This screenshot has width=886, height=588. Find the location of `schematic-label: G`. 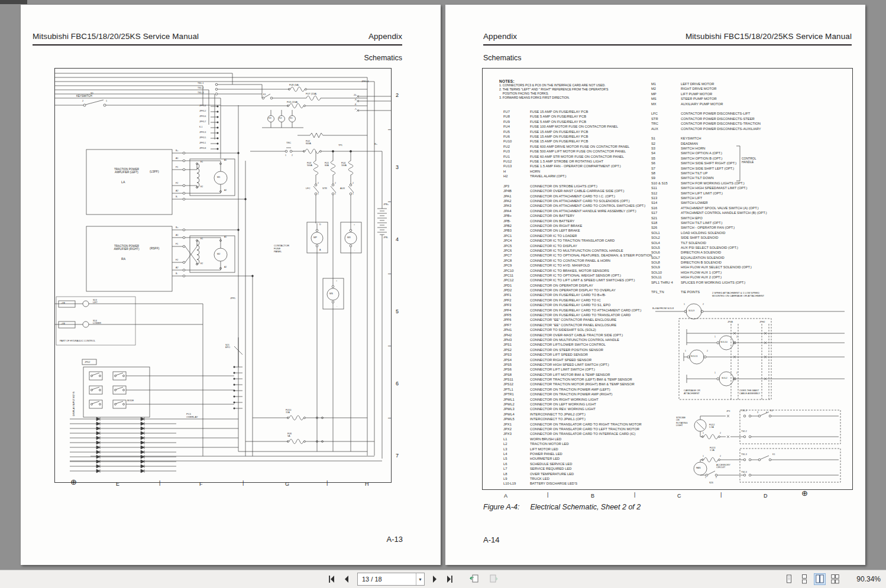

schematic-label: G is located at coordinates (287, 484).